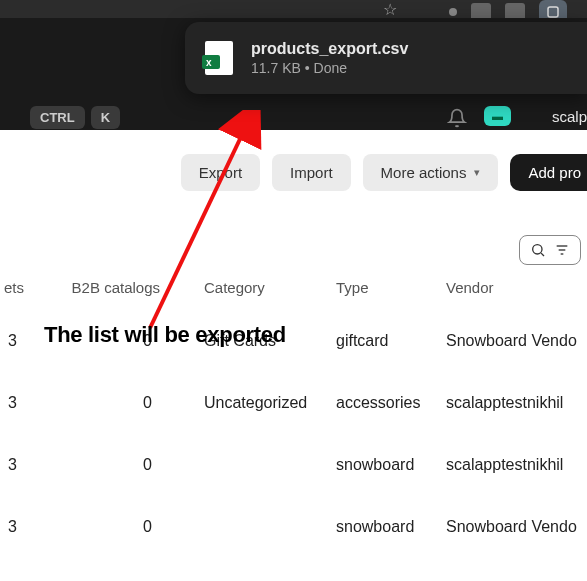 This screenshot has height=581, width=587. Describe the element at coordinates (312, 172) in the screenshot. I see `import-button: Import` at that location.